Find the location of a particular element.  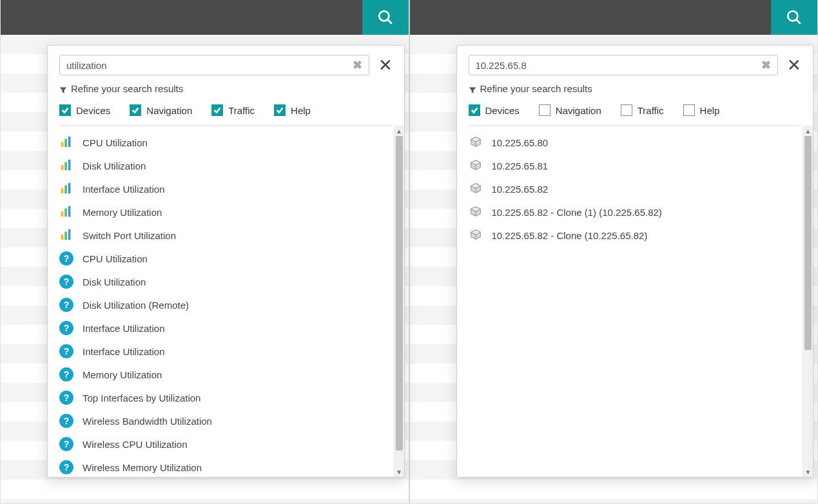

result-item: ?CPU Utilization is located at coordinates (227, 258).